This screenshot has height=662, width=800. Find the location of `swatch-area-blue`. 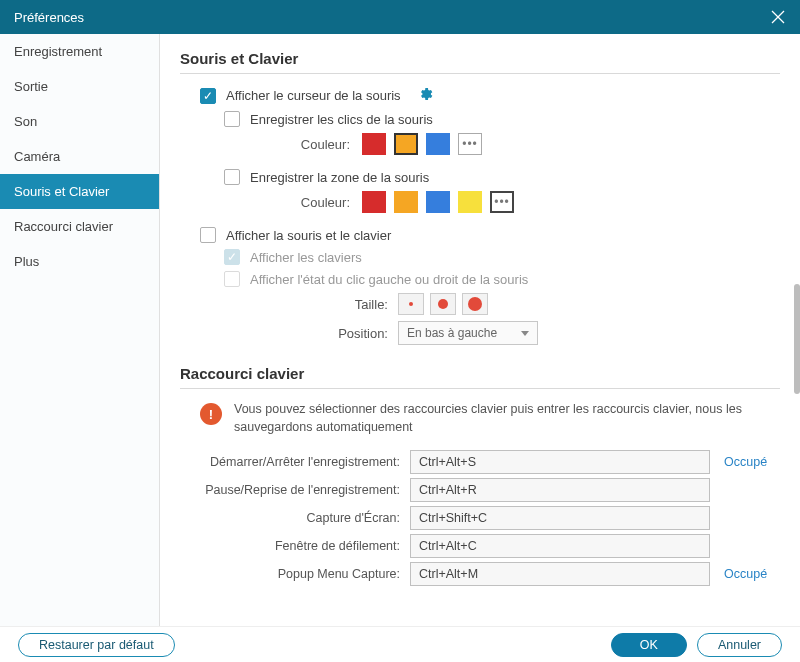

swatch-area-blue is located at coordinates (438, 202).